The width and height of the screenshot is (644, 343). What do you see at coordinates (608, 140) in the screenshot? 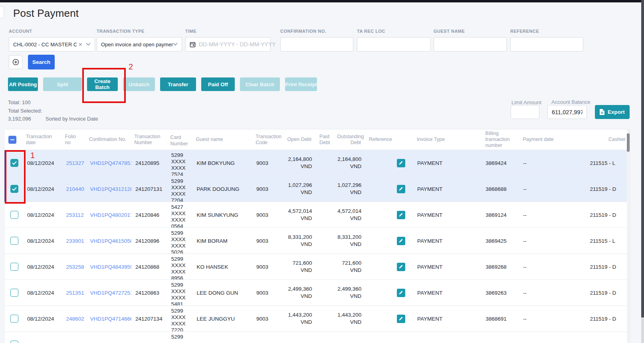
I see `header-cashier: Cashier` at bounding box center [608, 140].